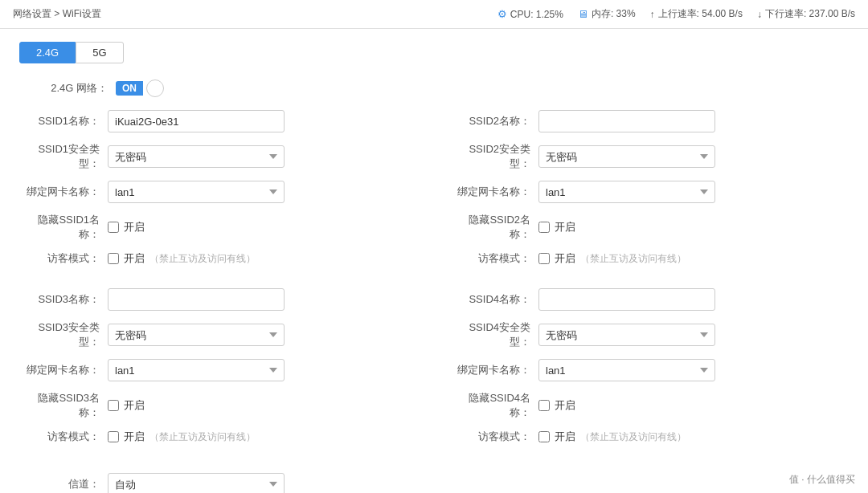 Image resolution: width=868 pixels, height=493 pixels. What do you see at coordinates (649, 437) in the screenshot?
I see `ssid4-guest-row: 访客模式： 开启 （禁止互访及访问有线）` at bounding box center [649, 437].